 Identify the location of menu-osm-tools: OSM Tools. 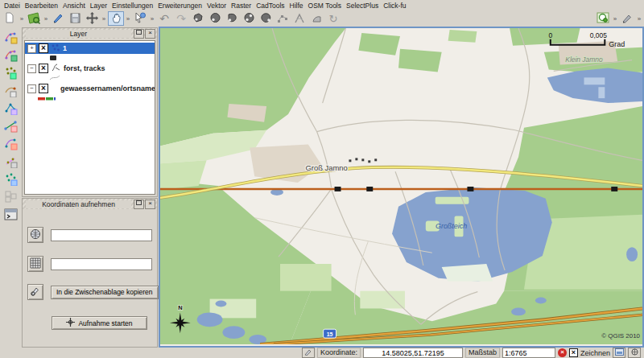
(325, 6).